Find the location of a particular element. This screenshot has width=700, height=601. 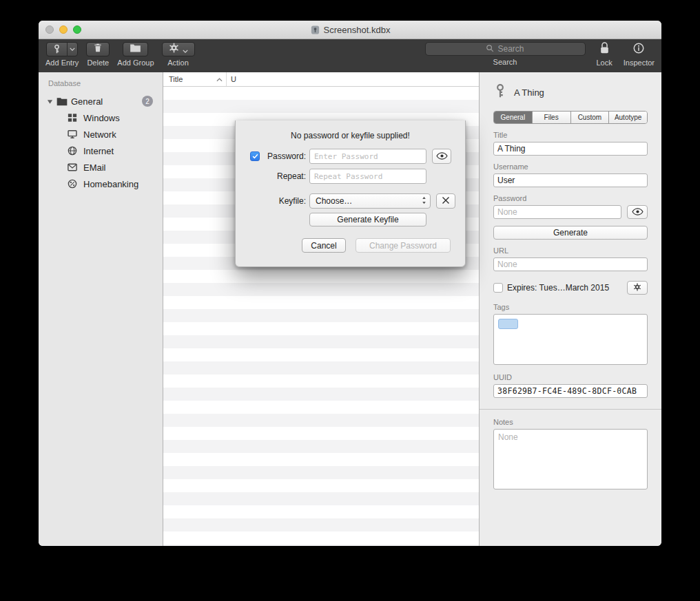

notes-label: Notes is located at coordinates (570, 422).